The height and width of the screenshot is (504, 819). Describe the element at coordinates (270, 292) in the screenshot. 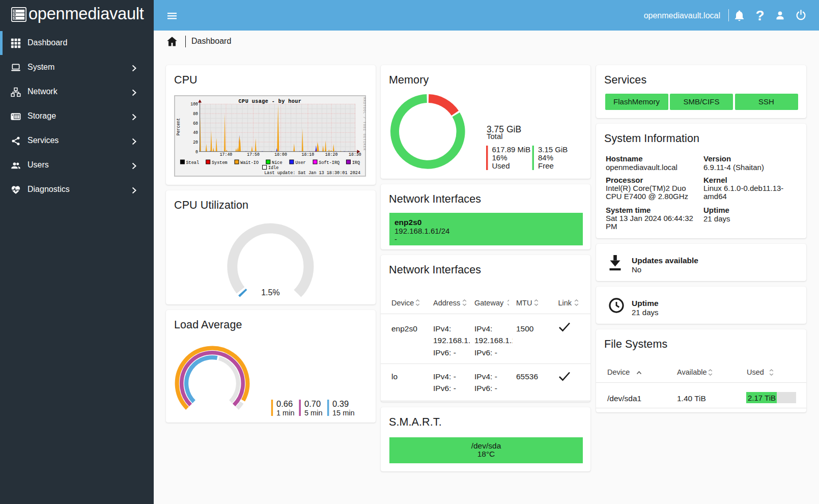

I see `svg-text: 1.5%` at that location.